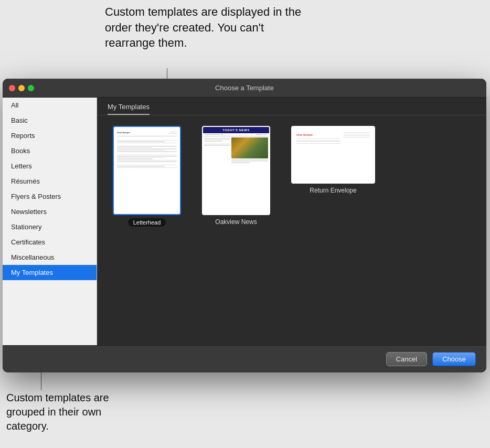 Image resolution: width=490 pixels, height=448 pixels. I want to click on return-envelope-label: Return Envelope, so click(333, 190).